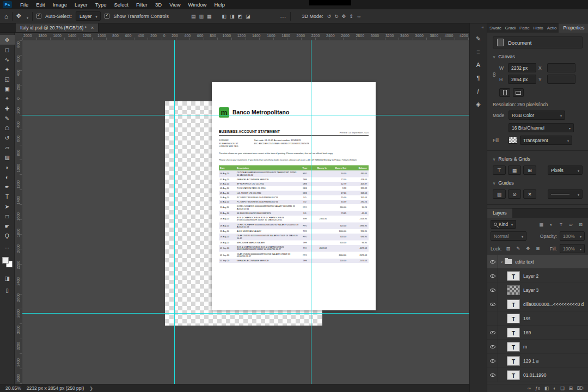 The image size is (588, 392). Describe the element at coordinates (224, 16) in the screenshot. I see `align-top-edges-icon: ◧` at that location.